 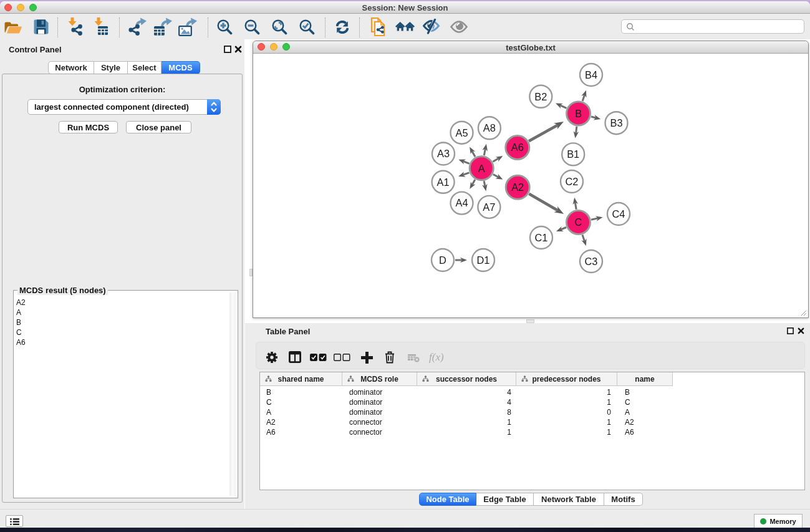 I want to click on svg-text: C1, so click(x=541, y=238).